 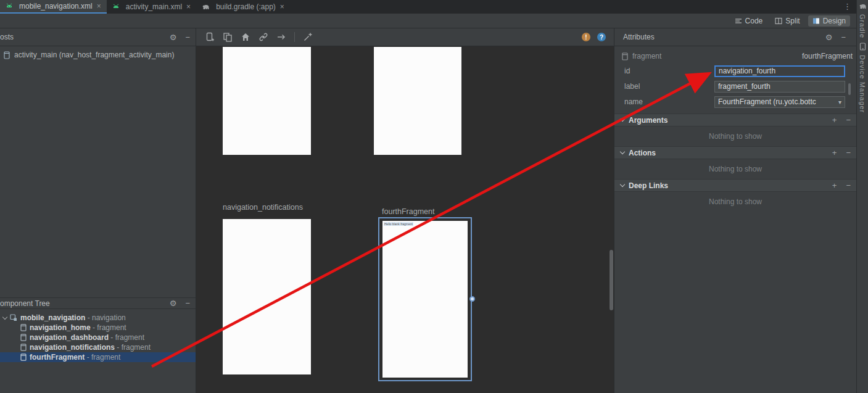 I want to click on design-scrollbar, so click(x=611, y=280).